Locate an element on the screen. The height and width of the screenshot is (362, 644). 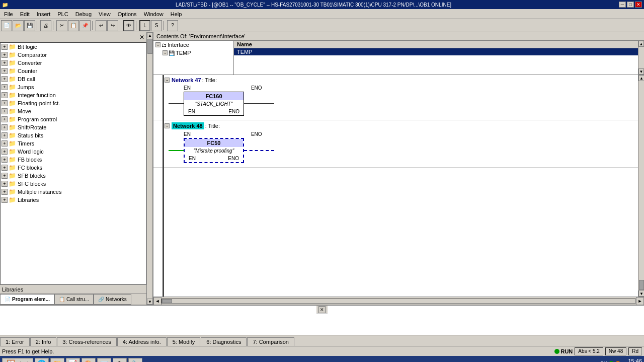
hscroll-left: ◄ is located at coordinates (157, 301).